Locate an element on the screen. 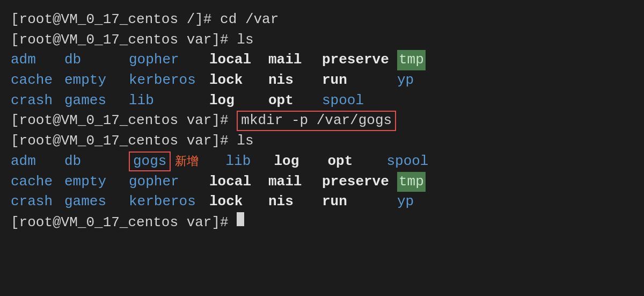 The height and width of the screenshot is (296, 644). prompt-final: [root@VM_0_17_centos var]# is located at coordinates (123, 223).